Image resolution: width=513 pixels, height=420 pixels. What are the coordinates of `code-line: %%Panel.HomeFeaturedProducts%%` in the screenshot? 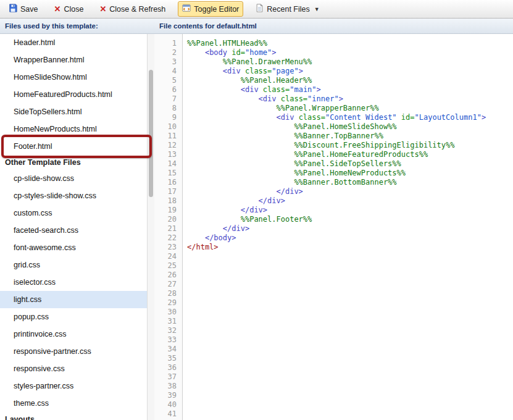 It's located at (350, 154).